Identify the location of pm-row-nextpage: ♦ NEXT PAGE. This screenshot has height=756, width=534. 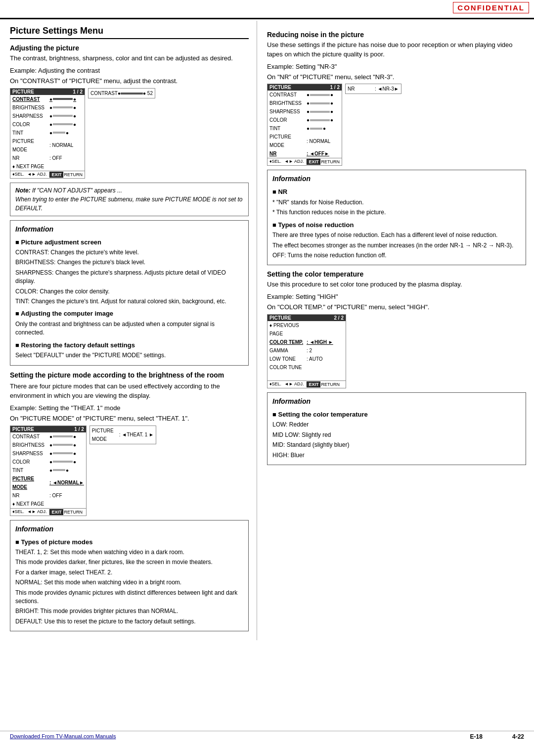
(47, 166).